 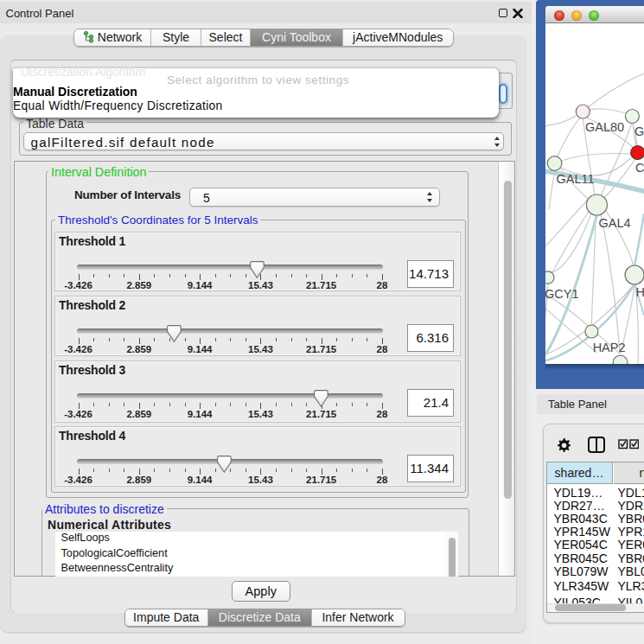 What do you see at coordinates (562, 294) in the screenshot?
I see `svg-text: GCY1` at bounding box center [562, 294].